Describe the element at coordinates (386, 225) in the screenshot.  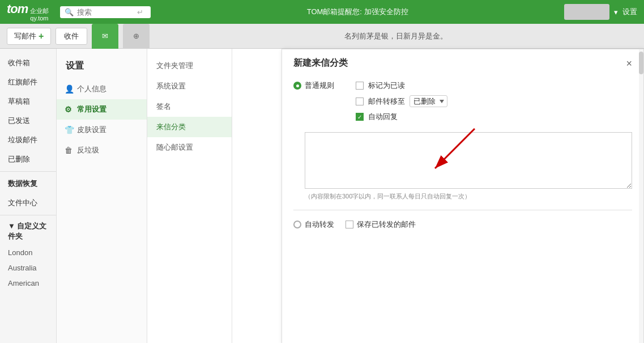
I see `save-forward-label: 保存已转发的邮件` at that location.